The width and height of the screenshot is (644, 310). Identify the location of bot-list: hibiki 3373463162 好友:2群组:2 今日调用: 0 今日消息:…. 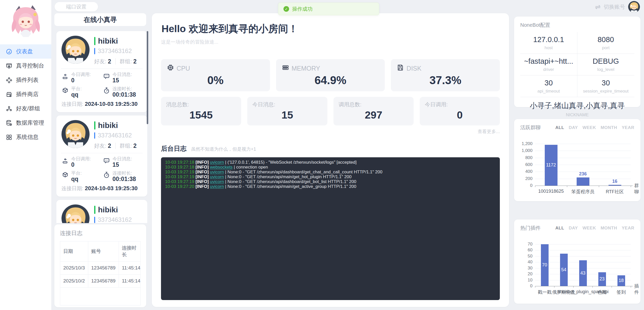
(102, 127).